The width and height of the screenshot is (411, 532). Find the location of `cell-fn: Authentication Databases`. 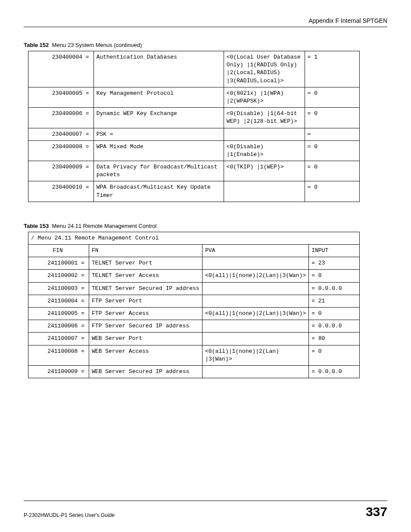

cell-fn: Authentication Databases is located at coordinates (159, 69).